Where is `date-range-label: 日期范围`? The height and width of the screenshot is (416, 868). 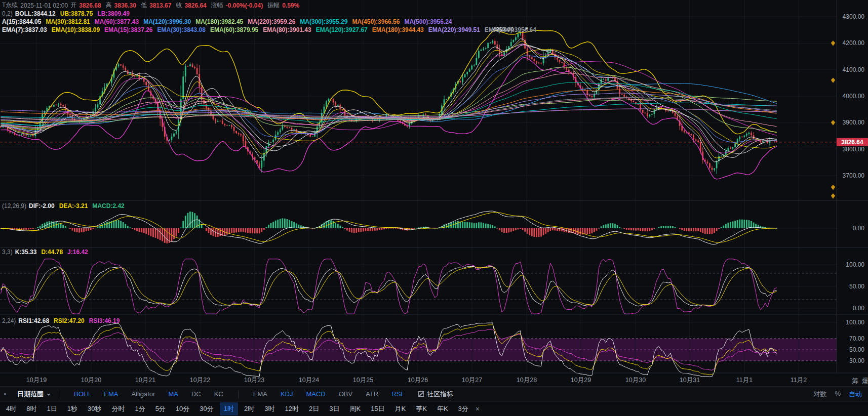 date-range-label: 日期范围 is located at coordinates (30, 394).